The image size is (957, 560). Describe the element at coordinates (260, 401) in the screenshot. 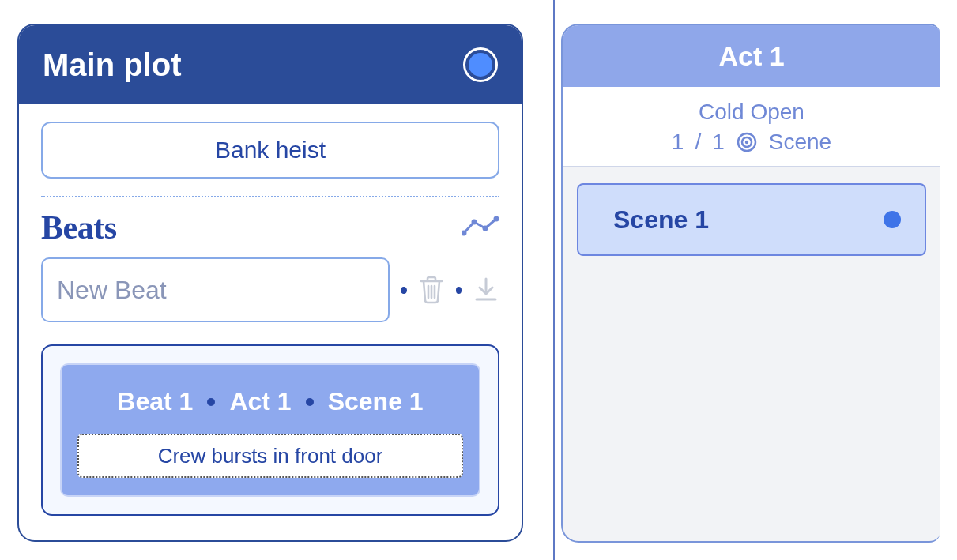

I see `act-crumb: Act 1` at that location.